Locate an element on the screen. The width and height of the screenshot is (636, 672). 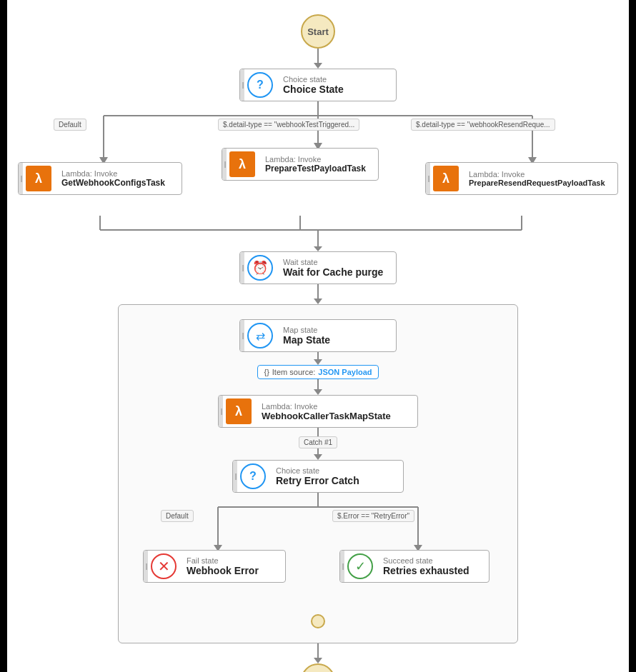
left-lambda-type: Lambda: Invoke is located at coordinates (113, 174).